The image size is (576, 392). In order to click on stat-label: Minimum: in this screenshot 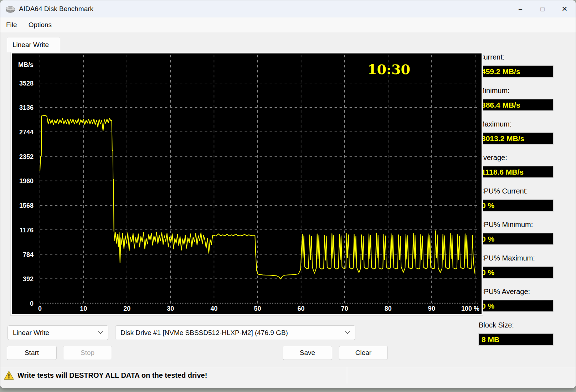, I will do `click(516, 91)`.